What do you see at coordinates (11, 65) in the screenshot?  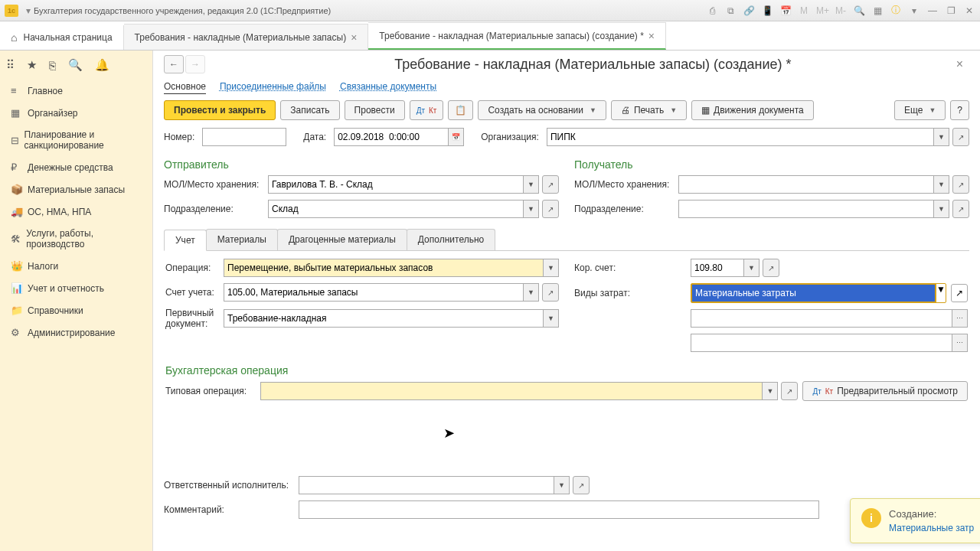 I see `apps-icon: ⠿` at bounding box center [11, 65].